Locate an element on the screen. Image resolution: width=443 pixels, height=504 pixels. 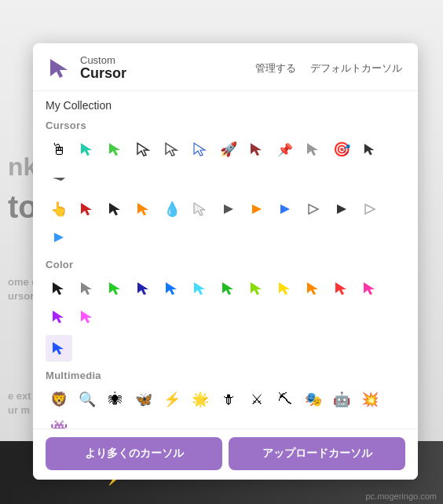
cursor-normal is located at coordinates (115, 209).